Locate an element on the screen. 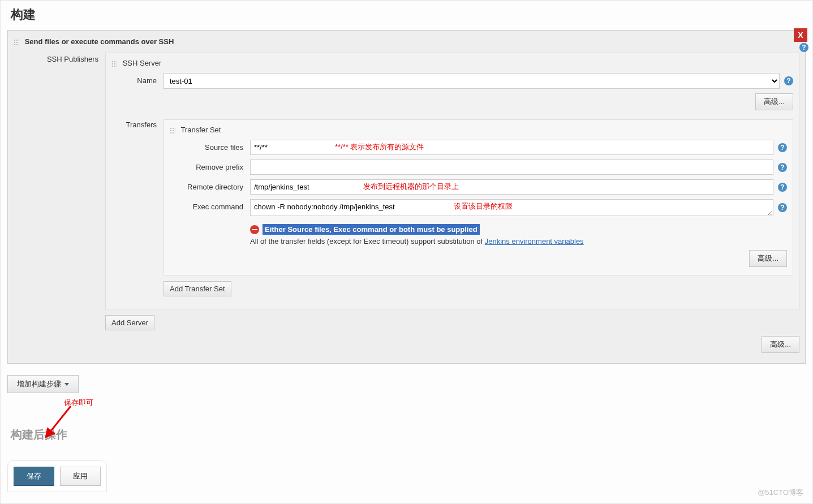 This screenshot has height=504, width=813. error-text: Either Source files, Exec command or bot… is located at coordinates (371, 230).